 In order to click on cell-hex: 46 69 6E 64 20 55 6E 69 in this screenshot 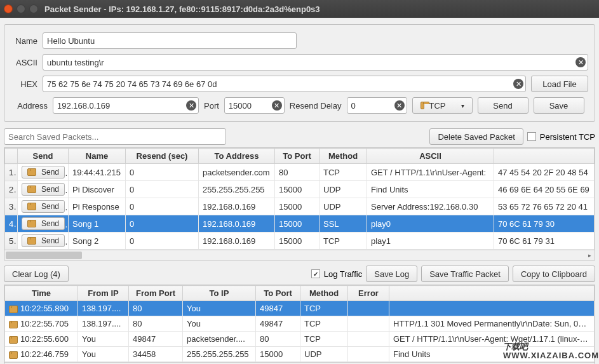, I will do `click(544, 189)`.